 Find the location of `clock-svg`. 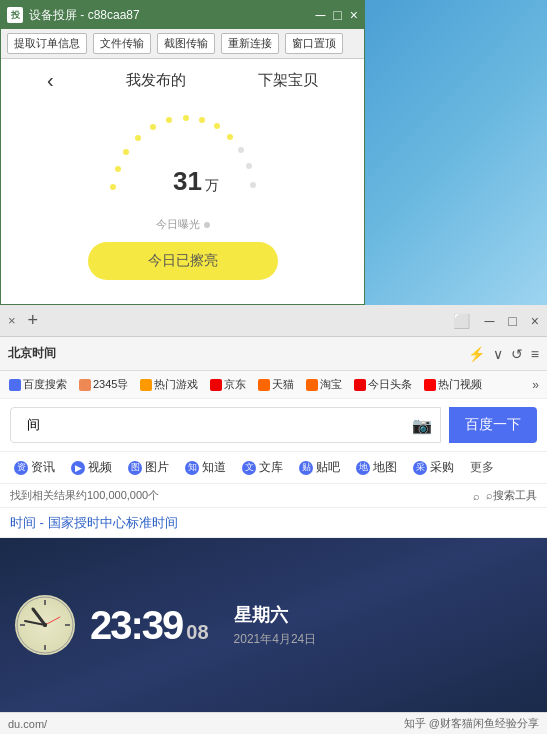

clock-svg is located at coordinates (45, 625).